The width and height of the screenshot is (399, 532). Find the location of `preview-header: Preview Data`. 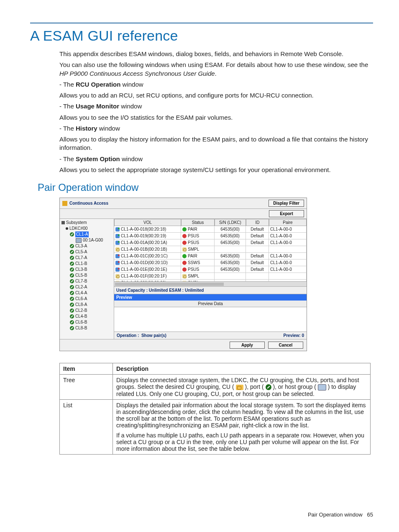

preview-header: Preview Data is located at coordinates (210, 304).